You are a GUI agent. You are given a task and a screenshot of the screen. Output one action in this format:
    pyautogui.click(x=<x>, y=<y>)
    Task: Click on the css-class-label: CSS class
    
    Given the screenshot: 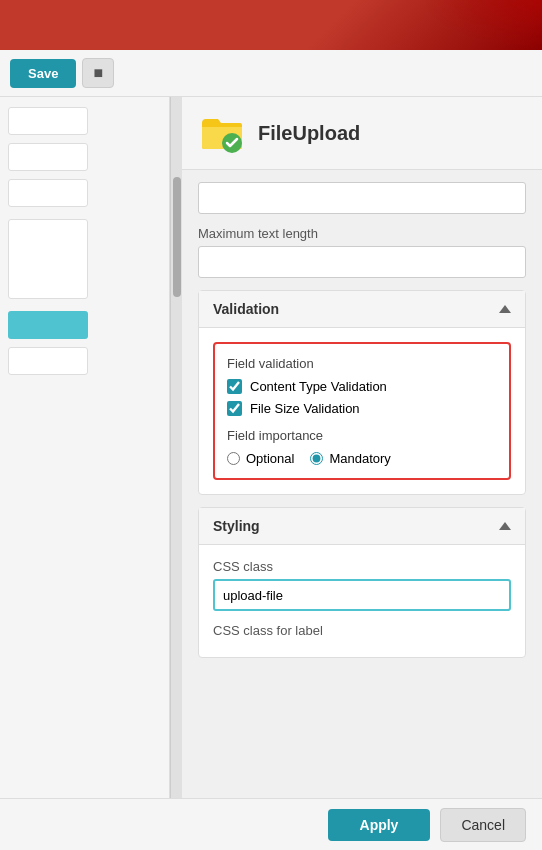 What is the action you would take?
    pyautogui.click(x=362, y=566)
    